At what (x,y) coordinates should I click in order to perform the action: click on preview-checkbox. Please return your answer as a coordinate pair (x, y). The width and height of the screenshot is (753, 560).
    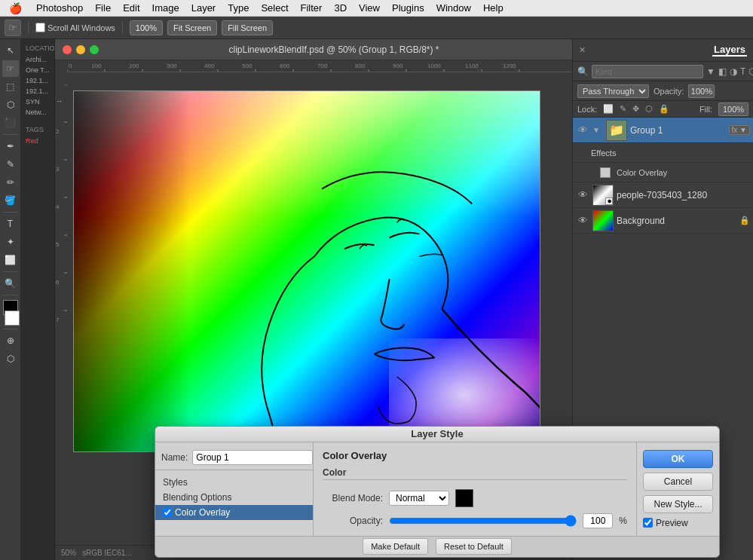
    Looking at the image, I should click on (648, 523).